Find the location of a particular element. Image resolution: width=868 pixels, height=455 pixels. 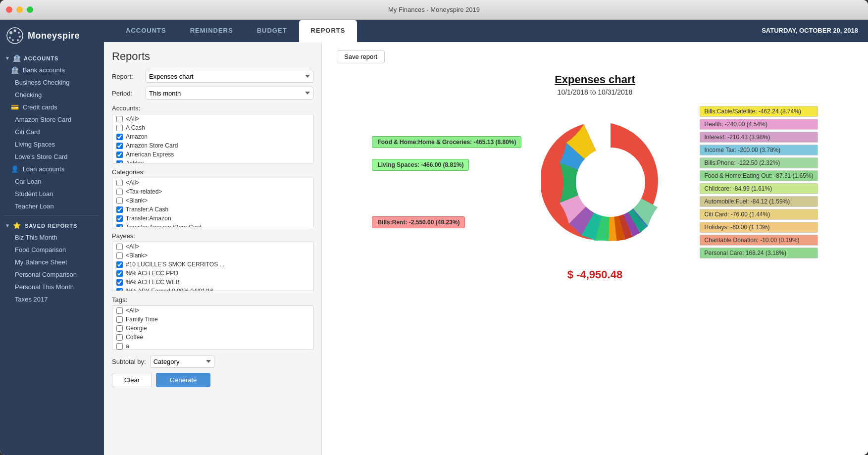

sidebar-item-car-loan: Car Loan is located at coordinates (52, 181).